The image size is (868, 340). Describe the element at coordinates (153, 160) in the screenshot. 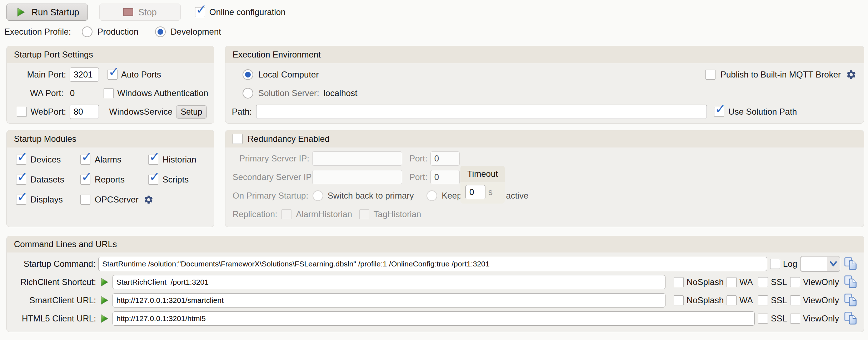

I see `module-checkbox-historian` at that location.